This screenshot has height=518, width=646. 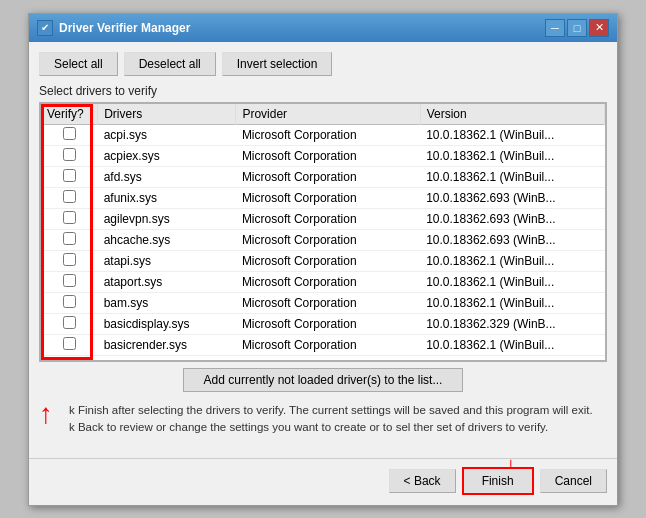 What do you see at coordinates (70, 114) in the screenshot?
I see `col-header-verify: Verify?` at bounding box center [70, 114].